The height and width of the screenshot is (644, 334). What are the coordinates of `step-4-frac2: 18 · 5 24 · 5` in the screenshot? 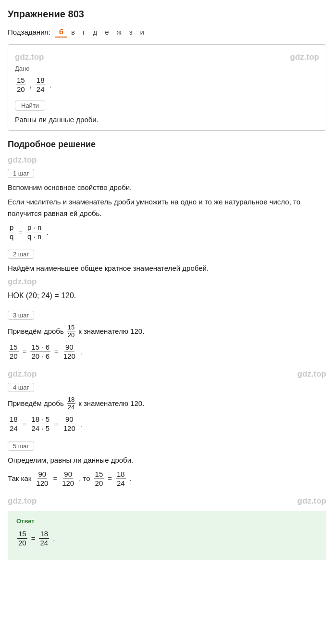 It's located at (40, 424).